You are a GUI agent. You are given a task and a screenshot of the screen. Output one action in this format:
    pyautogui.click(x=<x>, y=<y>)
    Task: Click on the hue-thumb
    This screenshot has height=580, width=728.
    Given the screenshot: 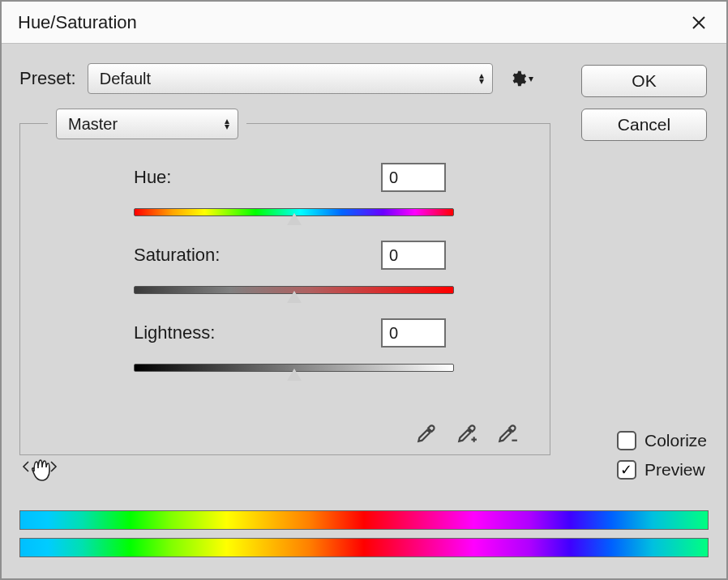 What is the action you would take?
    pyautogui.click(x=294, y=219)
    